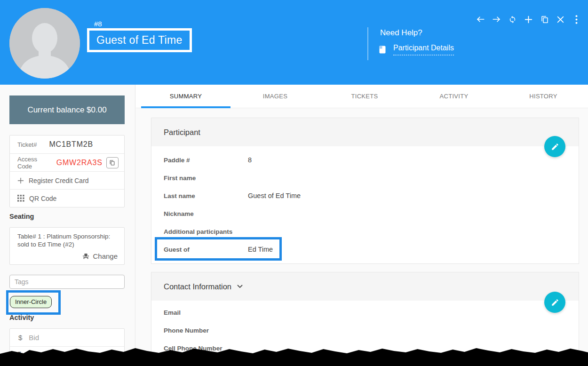 The width and height of the screenshot is (588, 366). I want to click on participant-section-header: Participant, so click(365, 132).